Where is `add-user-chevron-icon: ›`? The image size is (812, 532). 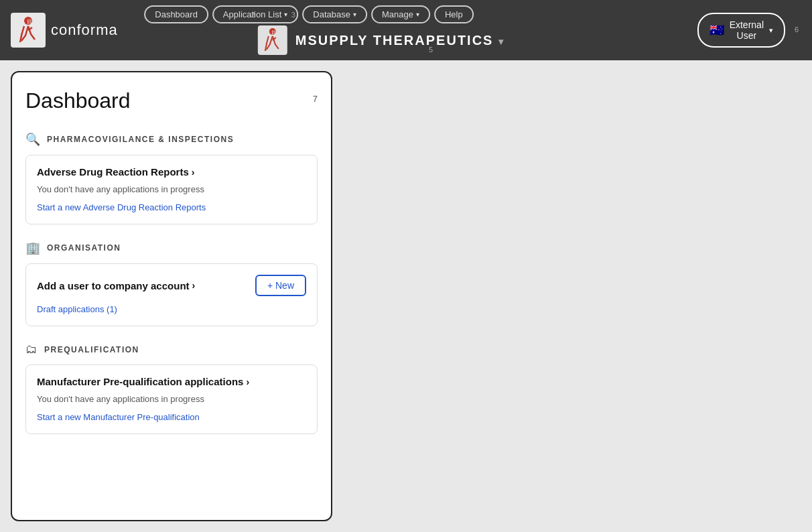
add-user-chevron-icon: › is located at coordinates (194, 285).